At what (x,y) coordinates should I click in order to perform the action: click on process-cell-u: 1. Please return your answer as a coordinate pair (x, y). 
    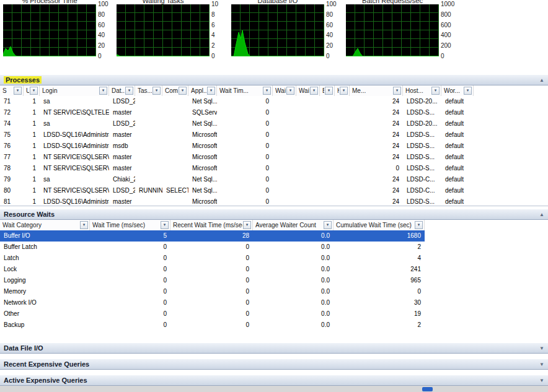
    Looking at the image, I should click on (32, 113).